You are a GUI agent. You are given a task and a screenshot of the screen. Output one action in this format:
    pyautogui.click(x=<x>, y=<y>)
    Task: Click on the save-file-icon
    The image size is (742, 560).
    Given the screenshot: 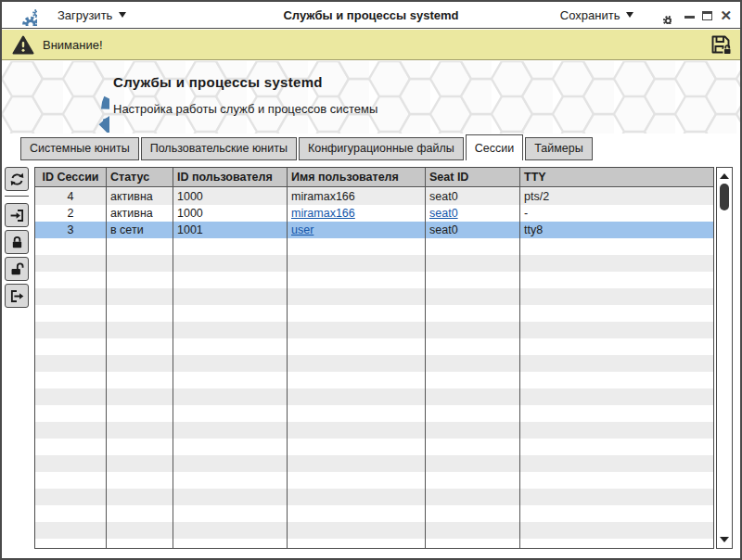 What is the action you would take?
    pyautogui.click(x=721, y=45)
    